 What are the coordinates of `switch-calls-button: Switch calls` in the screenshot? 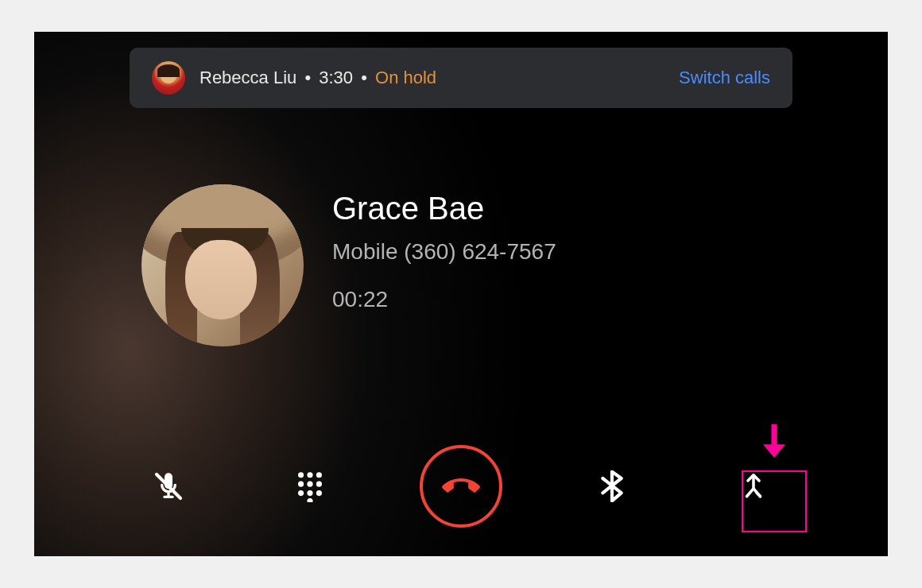 It's located at (725, 78).